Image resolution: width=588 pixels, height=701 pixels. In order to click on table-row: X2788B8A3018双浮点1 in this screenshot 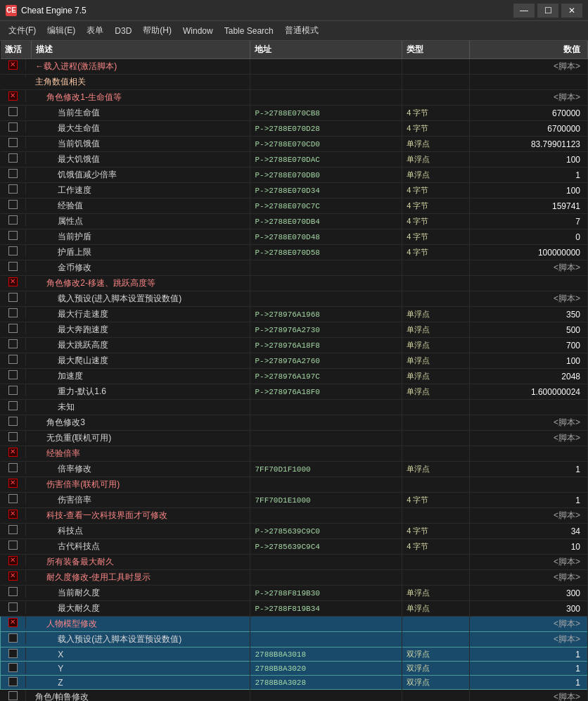, I will do `click(294, 655)`.